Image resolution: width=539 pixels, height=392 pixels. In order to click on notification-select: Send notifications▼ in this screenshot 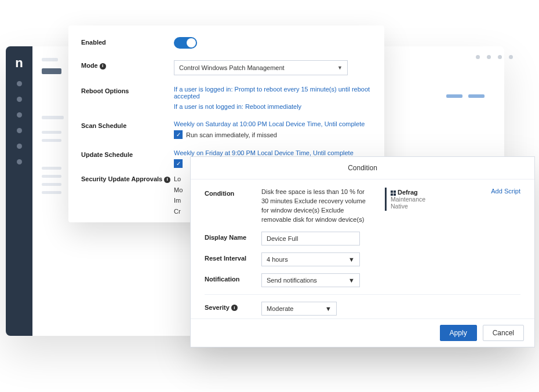, I will do `click(311, 280)`.